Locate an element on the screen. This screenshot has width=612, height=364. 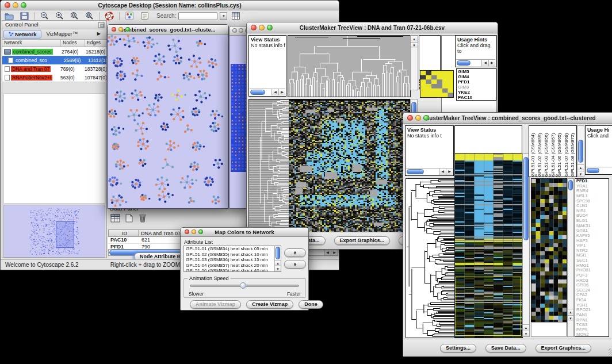
network-table-row: combined_sco 2569(6) 13112(15) is located at coordinates (54, 60).